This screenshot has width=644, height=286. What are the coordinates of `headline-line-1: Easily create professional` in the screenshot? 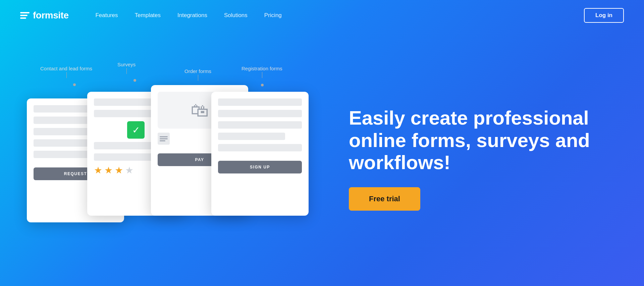 It's located at (469, 118).